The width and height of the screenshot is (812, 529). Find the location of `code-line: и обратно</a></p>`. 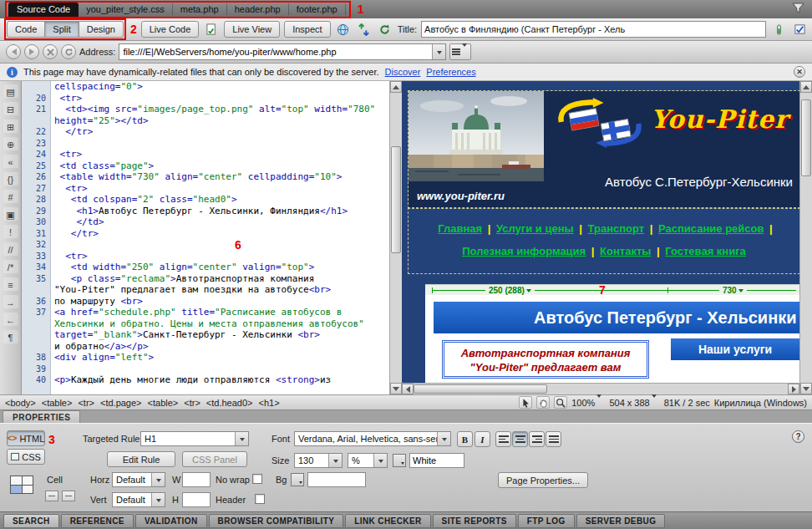

code-line: и обратно</a></p> is located at coordinates (206, 347).